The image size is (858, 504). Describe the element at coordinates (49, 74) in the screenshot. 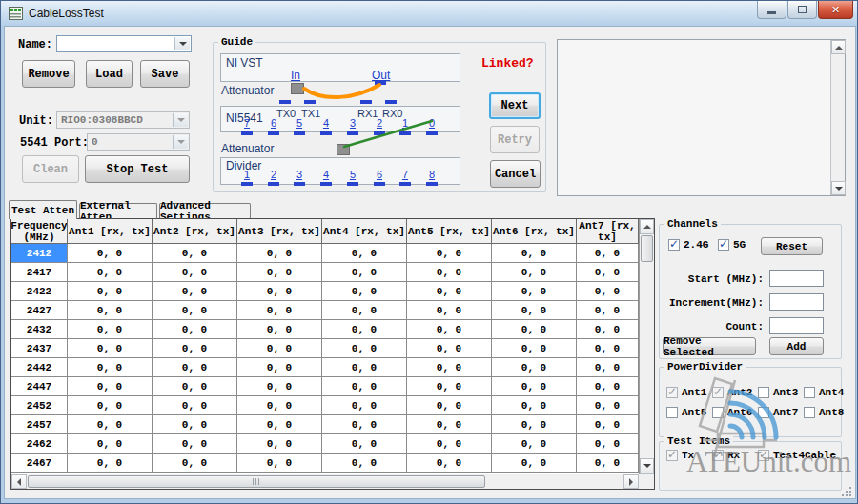

I see `remove-button: Remove` at that location.